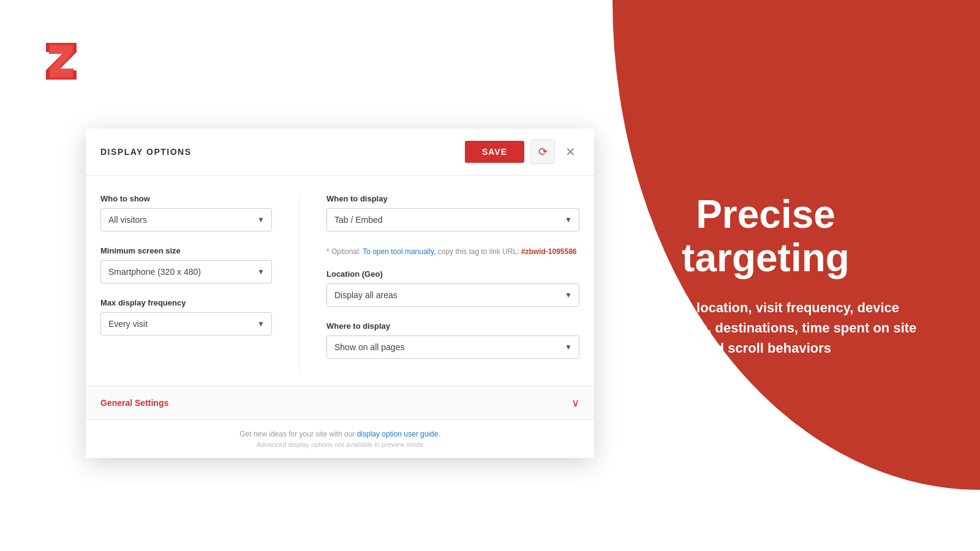 The width and height of the screenshot is (980, 551). What do you see at coordinates (453, 220) in the screenshot?
I see `when-to-display-select-wrapper: Tab / Embed On load On exit On scroll ▼` at bounding box center [453, 220].